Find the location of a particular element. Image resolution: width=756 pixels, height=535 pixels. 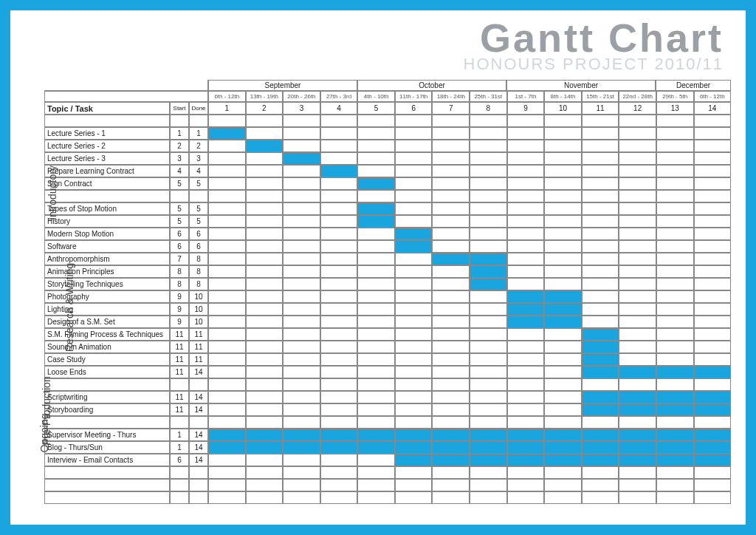

start-cell: 1 is located at coordinates (179, 448).